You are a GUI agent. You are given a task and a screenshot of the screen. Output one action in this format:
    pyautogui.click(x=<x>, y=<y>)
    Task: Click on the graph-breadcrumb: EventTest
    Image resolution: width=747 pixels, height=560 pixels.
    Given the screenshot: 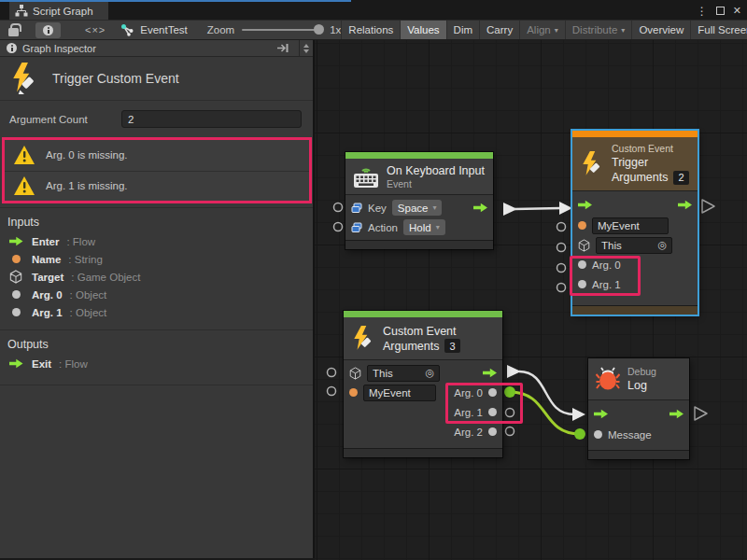 What is the action you would take?
    pyautogui.click(x=154, y=30)
    